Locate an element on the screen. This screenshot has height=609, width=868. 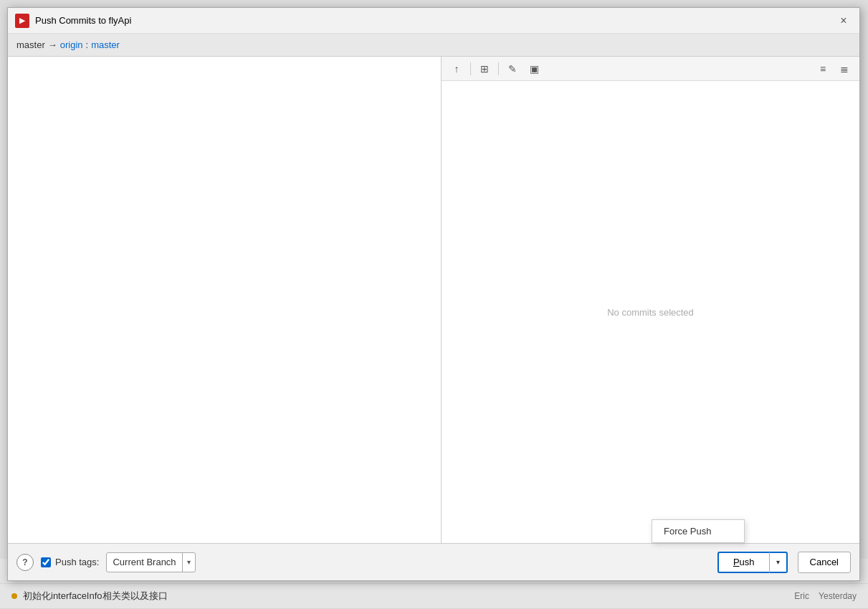
push-dropdown-arrow-button: ▾ is located at coordinates (778, 562).